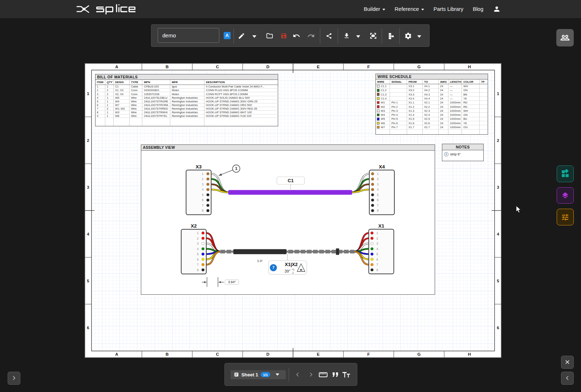 This screenshot has width=581, height=392. I want to click on connector-label: X1, so click(381, 226).